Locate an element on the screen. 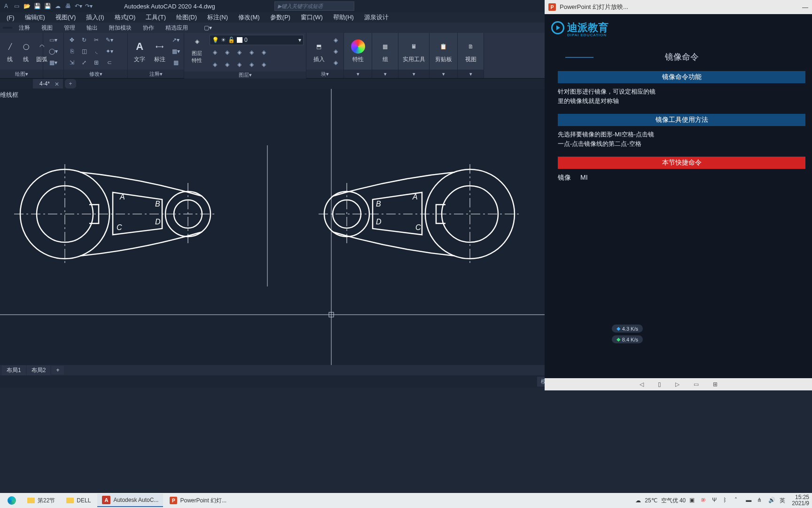 The image size is (812, 508). plot-icon: 🖶 is located at coordinates (68, 6).